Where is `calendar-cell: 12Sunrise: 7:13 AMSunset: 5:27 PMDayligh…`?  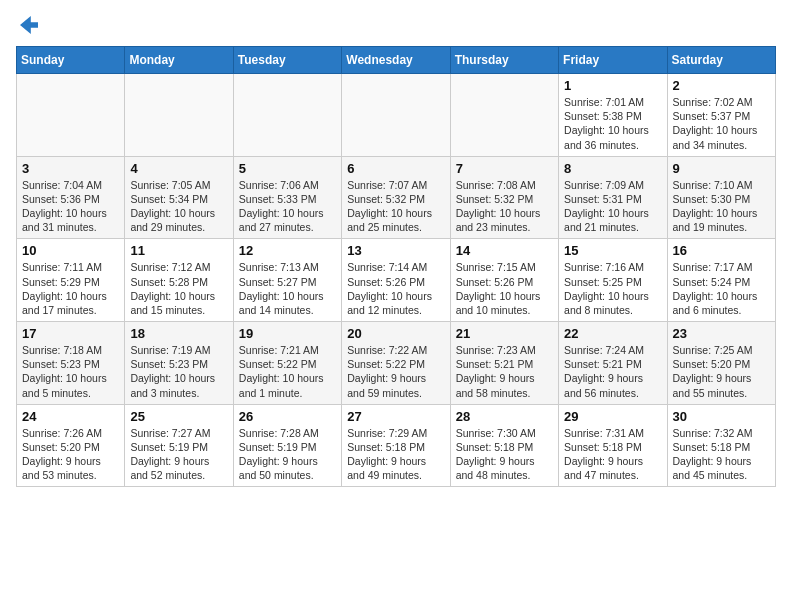 calendar-cell: 12Sunrise: 7:13 AMSunset: 5:27 PMDayligh… is located at coordinates (287, 280).